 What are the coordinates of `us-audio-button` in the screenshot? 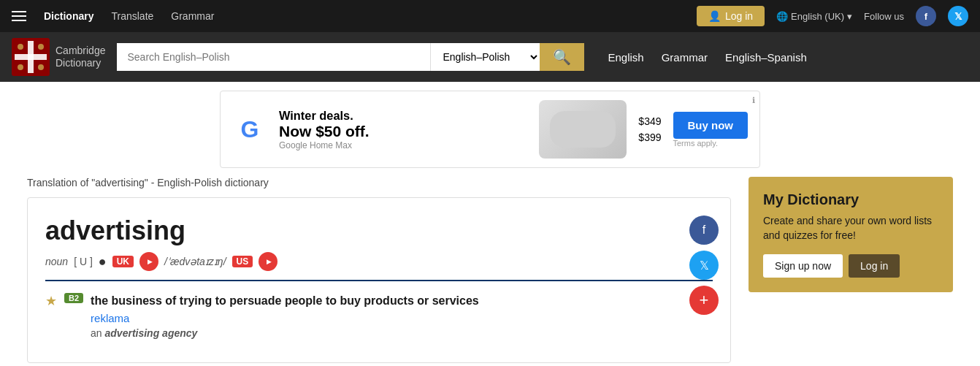 It's located at (268, 262).